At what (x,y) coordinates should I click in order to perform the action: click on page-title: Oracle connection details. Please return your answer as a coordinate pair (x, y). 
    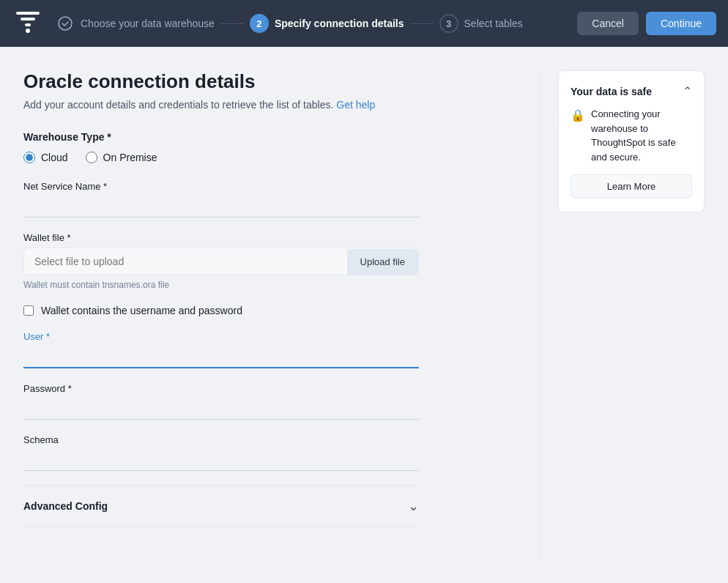
    Looking at the image, I should click on (272, 82).